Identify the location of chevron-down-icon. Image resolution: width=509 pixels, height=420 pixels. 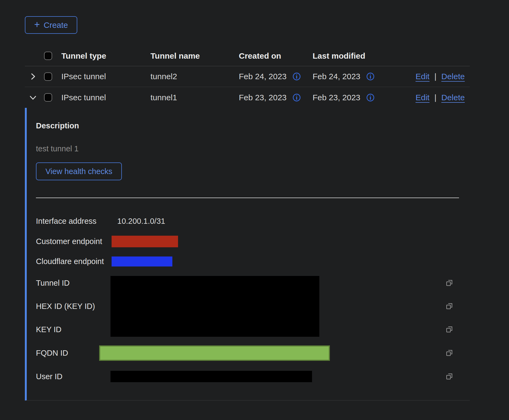
(33, 98).